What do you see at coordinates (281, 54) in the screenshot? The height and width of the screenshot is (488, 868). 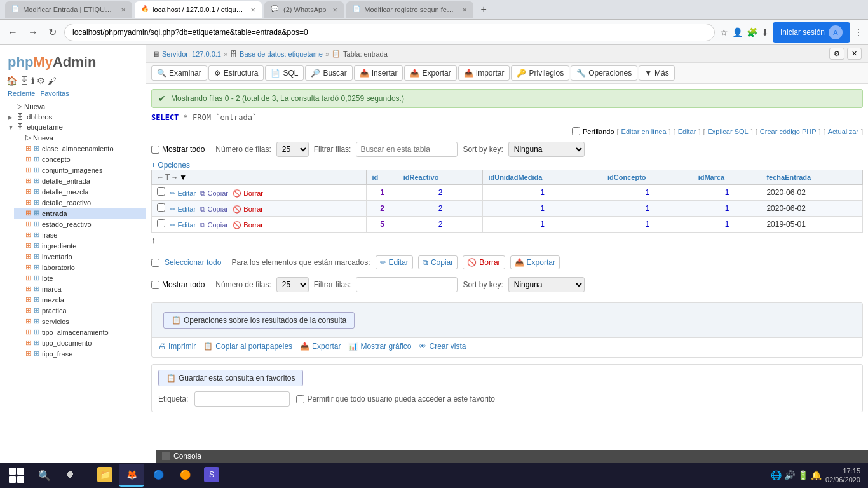 I see `breadcrumb-database: Base de datos: etiquetame` at bounding box center [281, 54].